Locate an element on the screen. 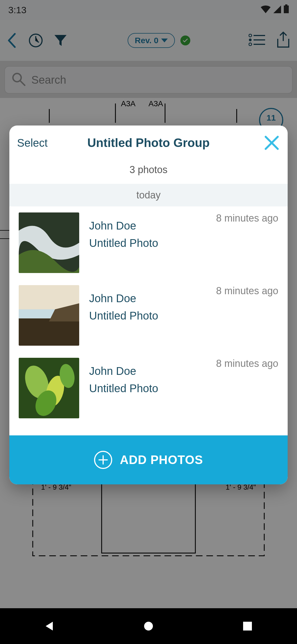 The width and height of the screenshot is (297, 644). add-photos-button: ADD PHOTOS is located at coordinates (148, 460).